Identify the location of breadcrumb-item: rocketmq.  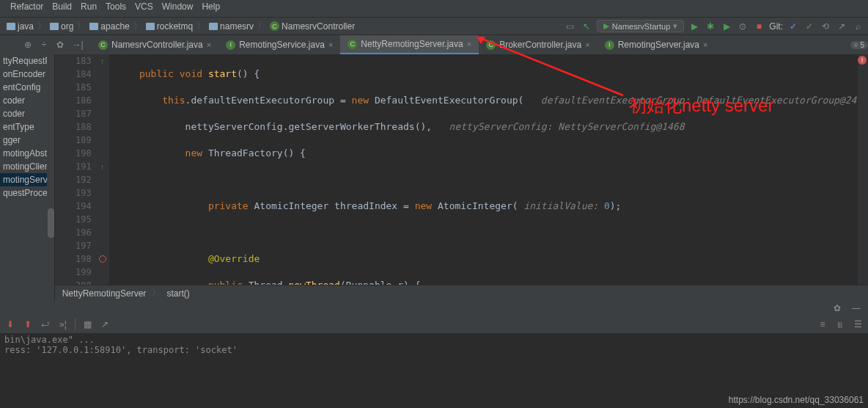
(169, 26).